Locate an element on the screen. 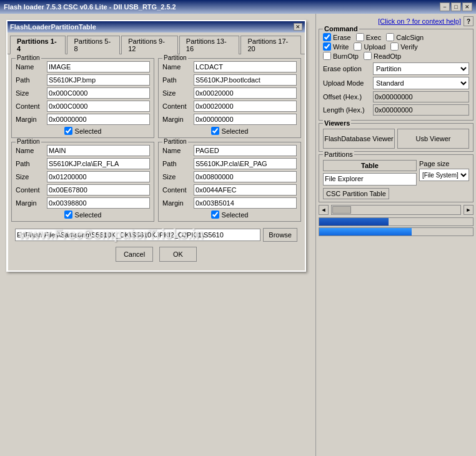 The width and height of the screenshot is (476, 456). partition-4-margin-row: Margin is located at coordinates (230, 203).